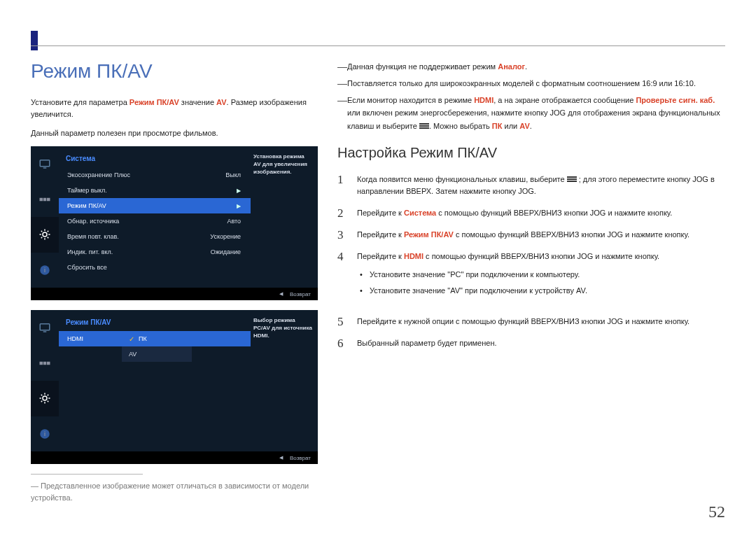  What do you see at coordinates (531, 83) in the screenshot?
I see `note-item: Поставляется только для широкоэкранных м…` at bounding box center [531, 83].